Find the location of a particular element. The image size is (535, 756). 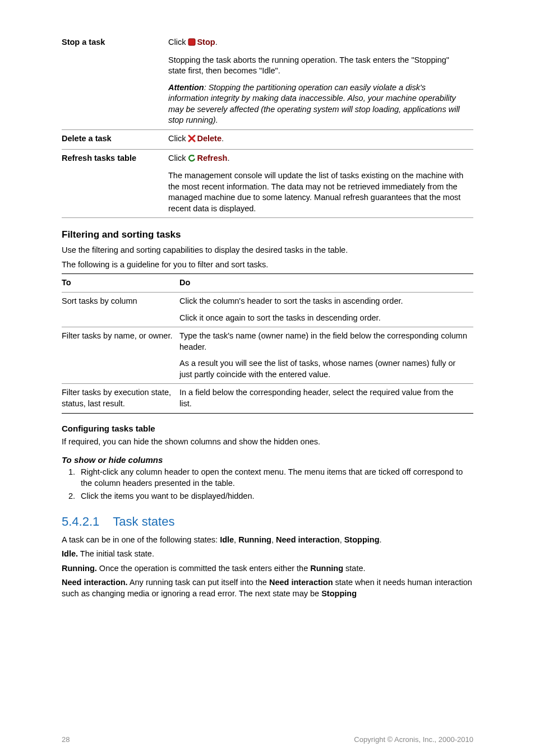

filtering-intro: Use the filtering and sorting capabiliti… is located at coordinates (268, 251).